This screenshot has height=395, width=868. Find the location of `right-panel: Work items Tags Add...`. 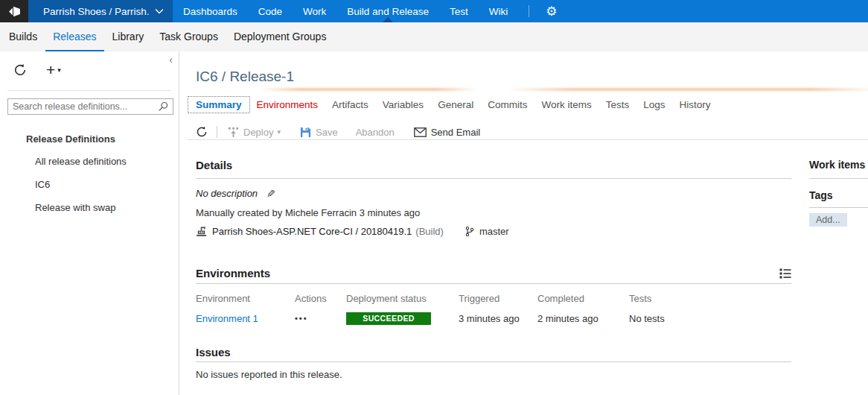

right-panel: Work items Tags Add... is located at coordinates (838, 192).